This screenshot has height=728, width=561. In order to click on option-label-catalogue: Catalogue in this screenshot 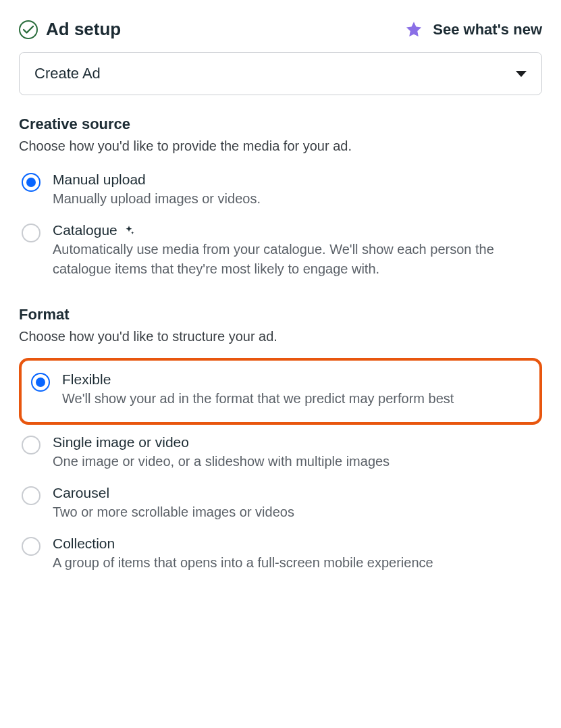, I will do `click(296, 230)`.